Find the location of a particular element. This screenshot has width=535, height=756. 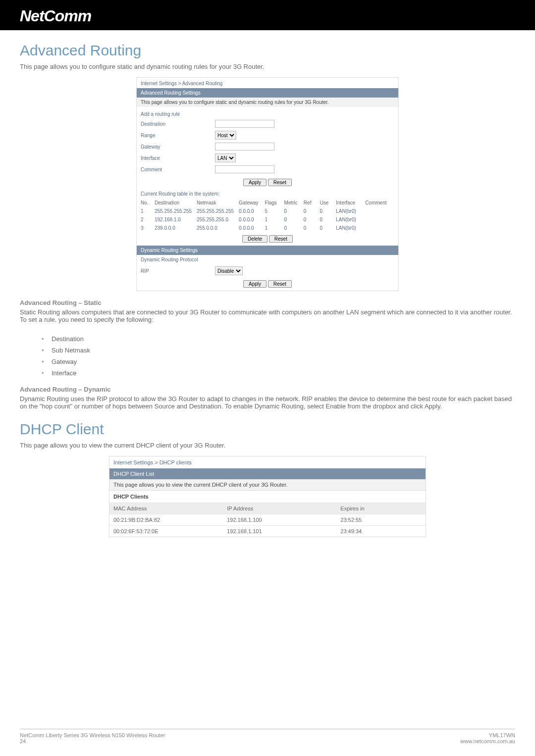

dyn-apply-button: Apply is located at coordinates (255, 284).